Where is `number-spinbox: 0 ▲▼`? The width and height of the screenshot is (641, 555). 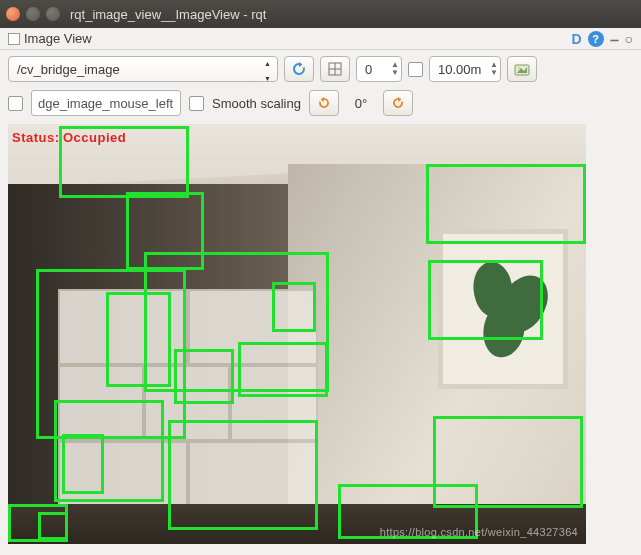 number-spinbox: 0 ▲▼ is located at coordinates (379, 69).